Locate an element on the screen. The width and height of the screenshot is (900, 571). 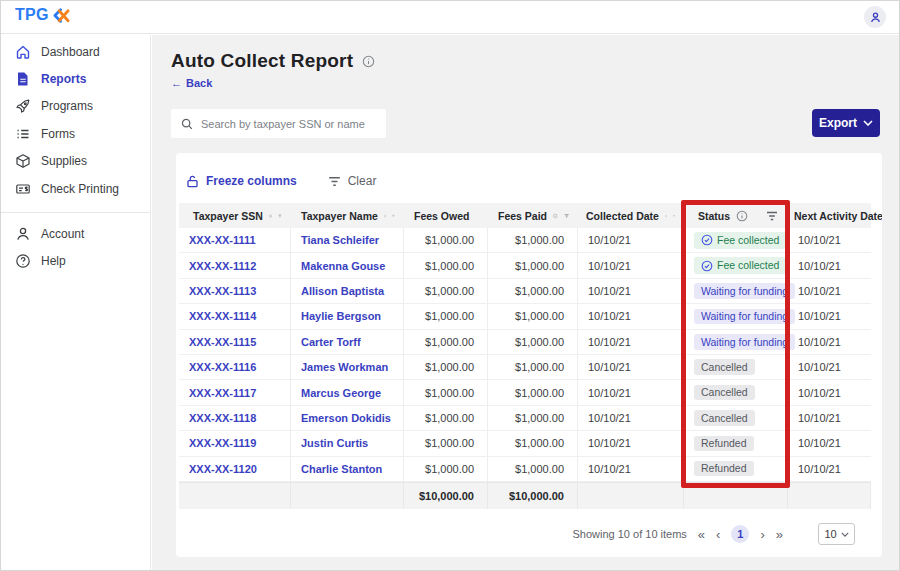
sidebar-item-supplies: Supplies is located at coordinates (76, 162).